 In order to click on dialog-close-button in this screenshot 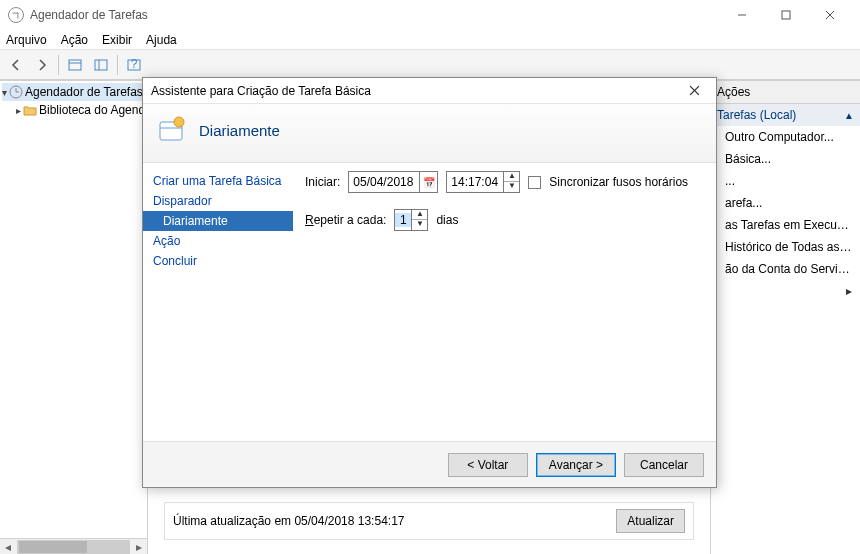, I will do `click(694, 91)`.